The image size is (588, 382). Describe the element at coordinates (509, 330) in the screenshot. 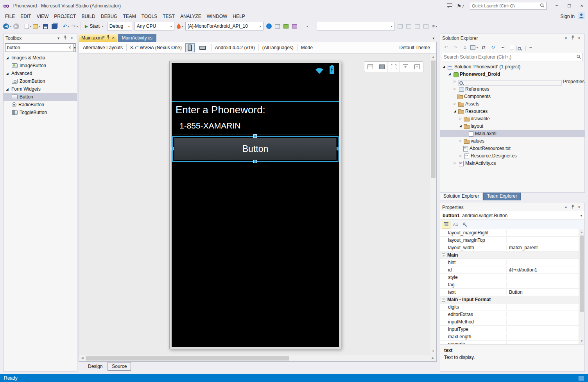

I see `property-row: inputType` at that location.